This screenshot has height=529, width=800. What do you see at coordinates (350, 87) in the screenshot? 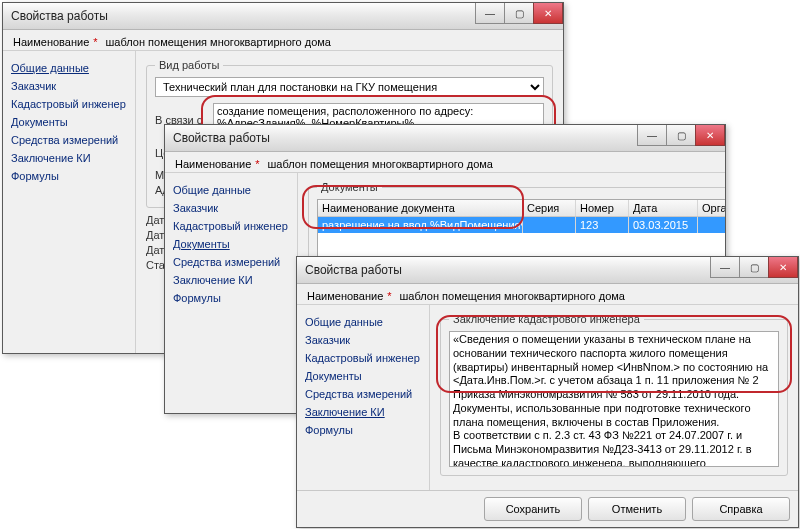
I see `work-type-select: Технический план для постановки на ГКУ п…` at bounding box center [350, 87].